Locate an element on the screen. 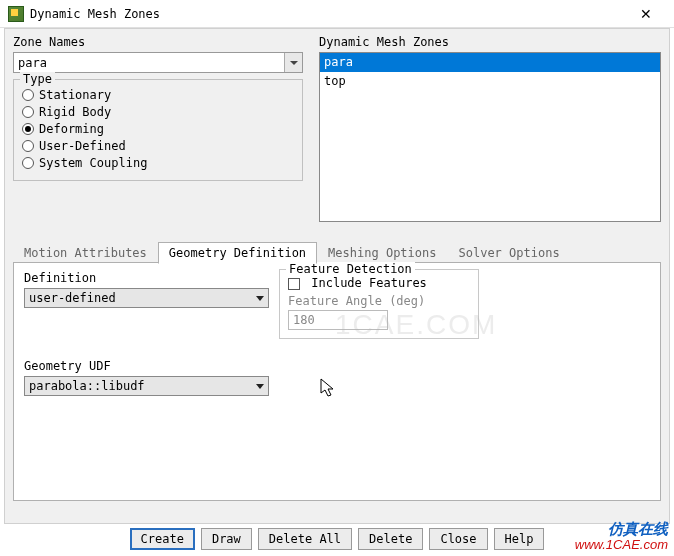 The width and height of the screenshot is (674, 556). list-item: top is located at coordinates (490, 82).